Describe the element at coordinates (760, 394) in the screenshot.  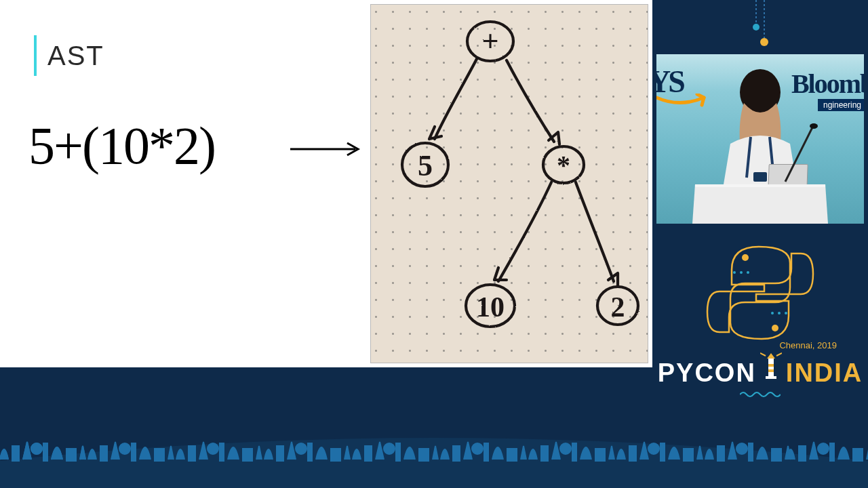
I see `waves-icon` at that location.